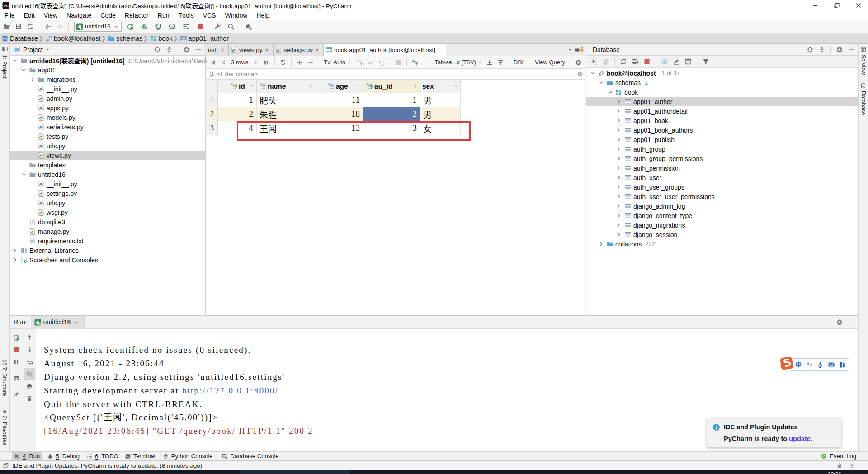 This screenshot has height=474, width=868. Describe the element at coordinates (102, 456) in the screenshot. I see `toolwindow-todo: 6: TODO` at that location.